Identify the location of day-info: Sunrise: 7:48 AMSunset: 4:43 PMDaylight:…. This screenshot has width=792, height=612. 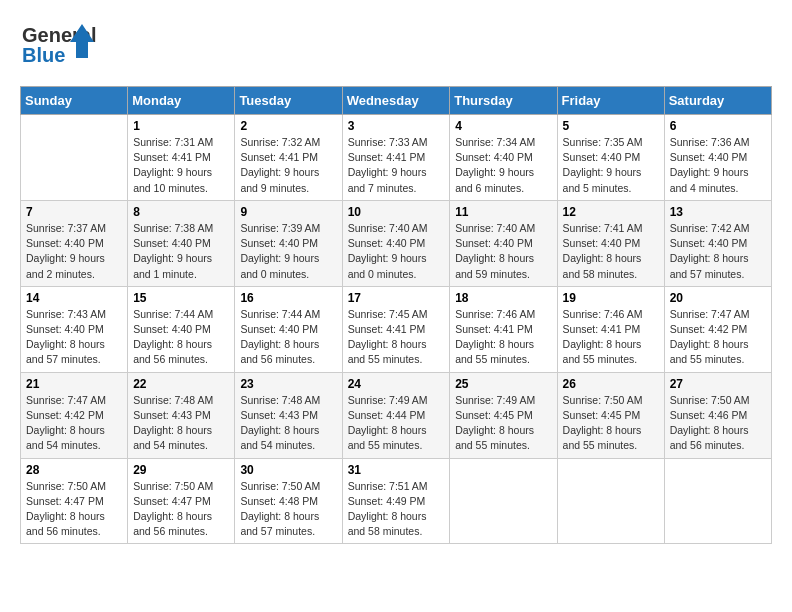
(288, 424).